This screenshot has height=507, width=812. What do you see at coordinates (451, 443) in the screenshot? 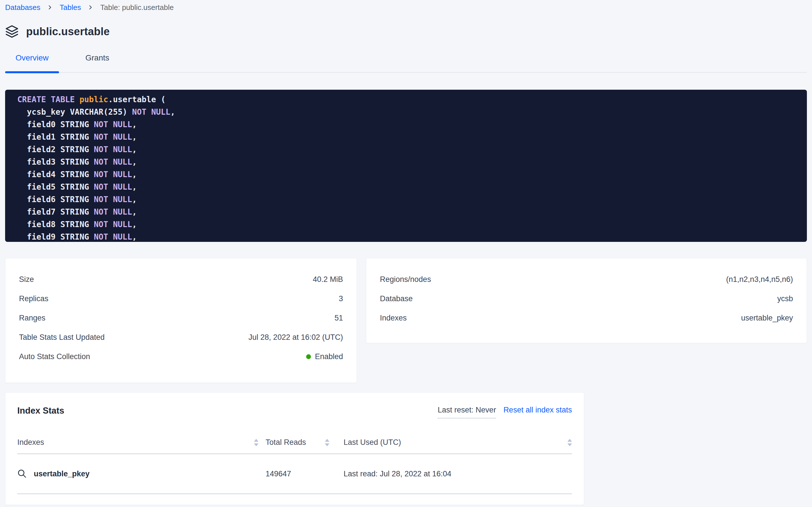
I see `header-col-last-used: Last Used (UTC)` at bounding box center [451, 443].